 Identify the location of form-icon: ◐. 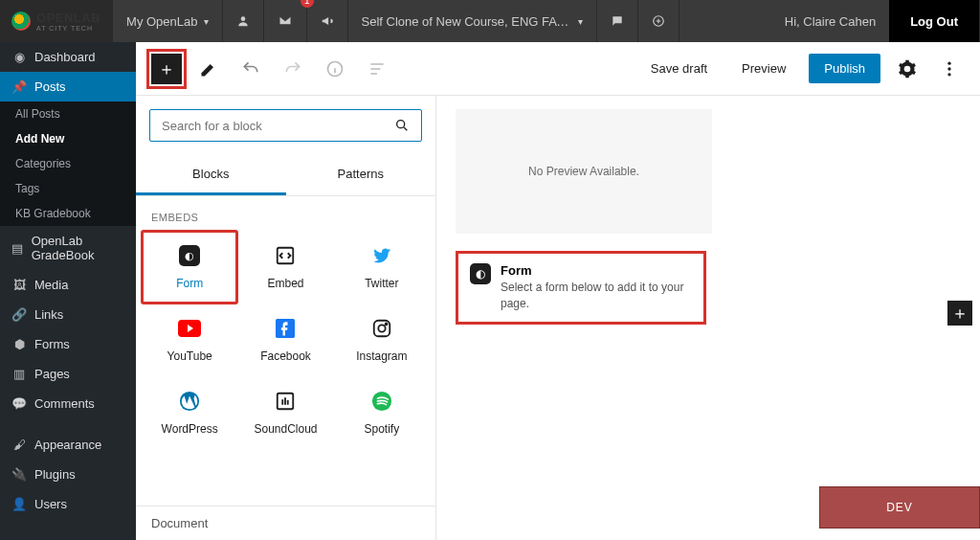
(480, 274).